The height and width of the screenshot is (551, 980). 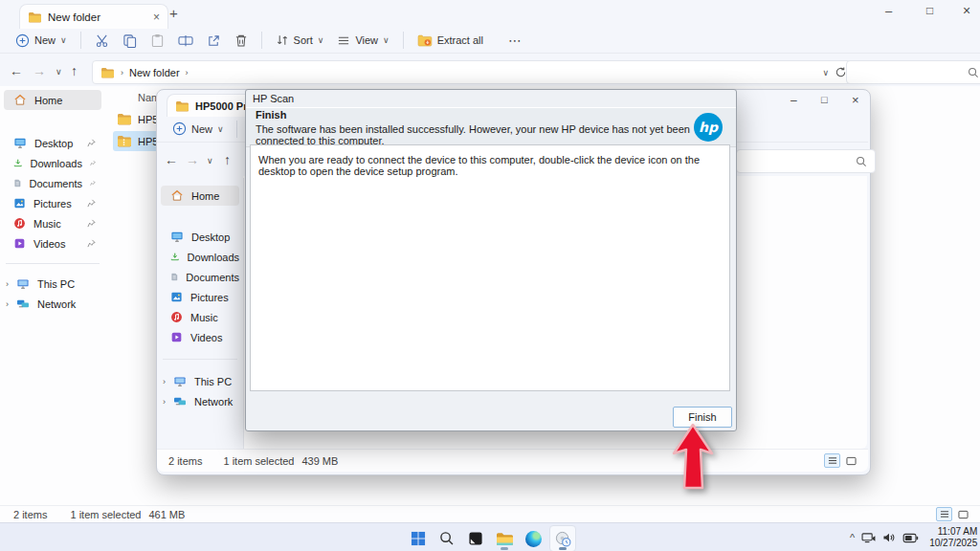 I want to click on address-dropdown-icon: ∨, so click(x=825, y=73).